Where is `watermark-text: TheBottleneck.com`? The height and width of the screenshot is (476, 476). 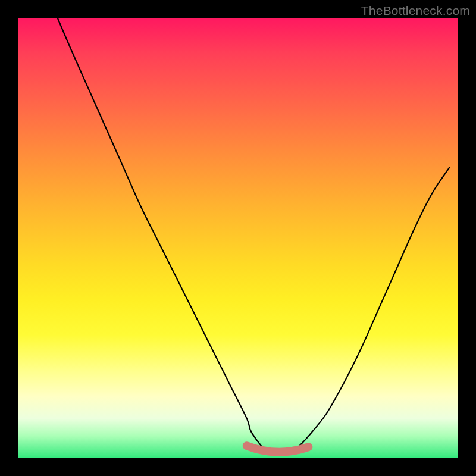 watermark-text: TheBottleneck.com is located at coordinates (415, 11).